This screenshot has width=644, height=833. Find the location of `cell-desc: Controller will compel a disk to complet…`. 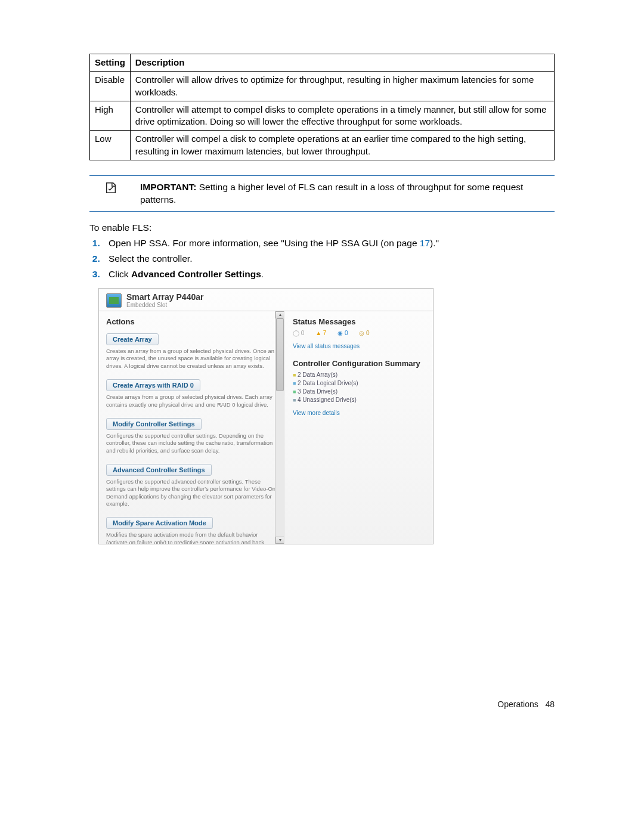

cell-desc: Controller will compel a disk to complet… is located at coordinates (342, 145).